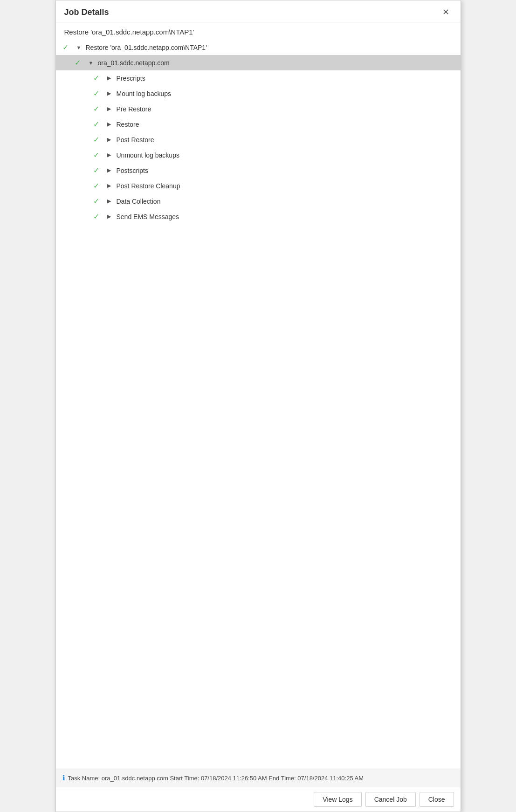 The image size is (516, 812). Describe the element at coordinates (258, 201) in the screenshot. I see `tree-item-data-collection: ✓ ▶ Data Collection` at that location.